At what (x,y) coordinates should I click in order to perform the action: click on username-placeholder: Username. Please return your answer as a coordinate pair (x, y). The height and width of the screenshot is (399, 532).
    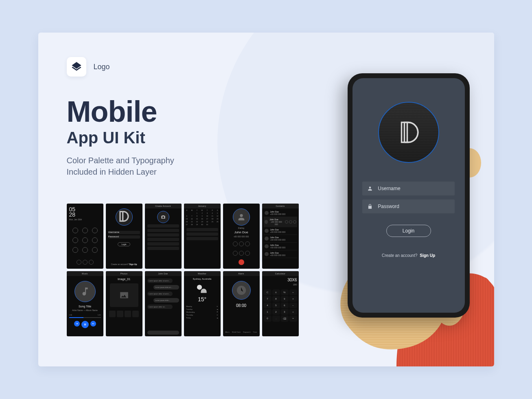
    Looking at the image, I should click on (389, 189).